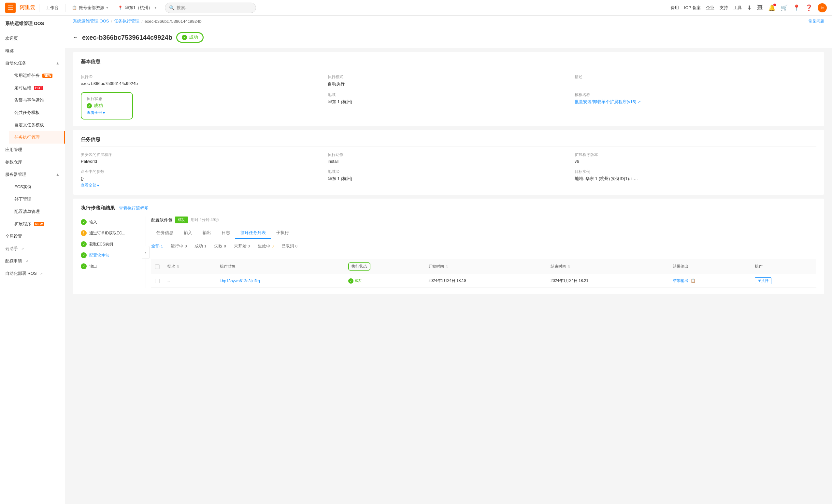 The width and height of the screenshot is (832, 504). Describe the element at coordinates (37, 212) in the screenshot. I see `sidebar-item-inventory: 配置清单管理` at that location.